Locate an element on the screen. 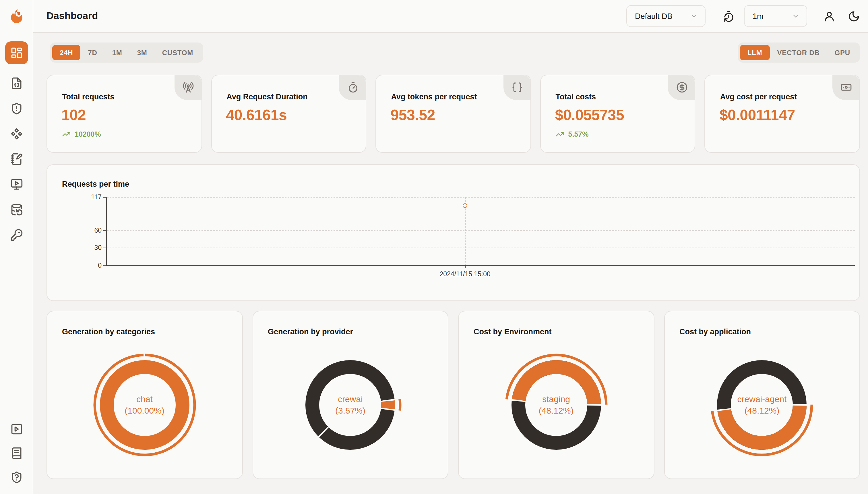  y-tick-label: 60 is located at coordinates (98, 230).